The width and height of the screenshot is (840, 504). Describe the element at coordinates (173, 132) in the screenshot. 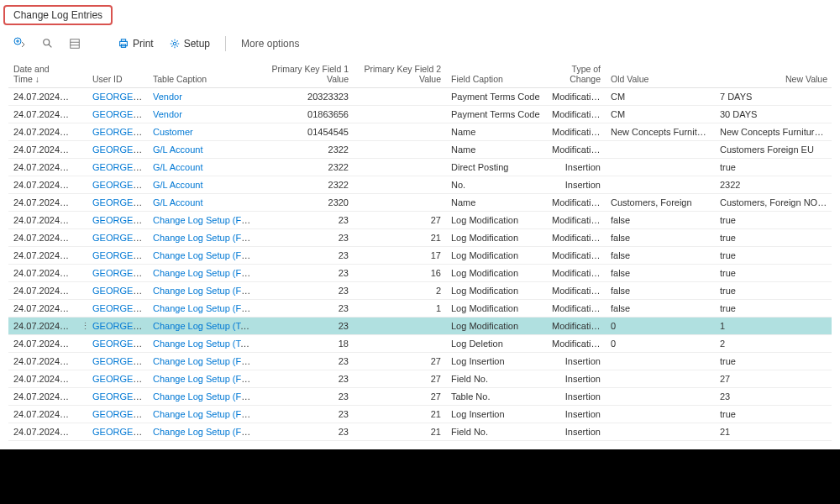

I see `cell-table-link: Customer` at that location.